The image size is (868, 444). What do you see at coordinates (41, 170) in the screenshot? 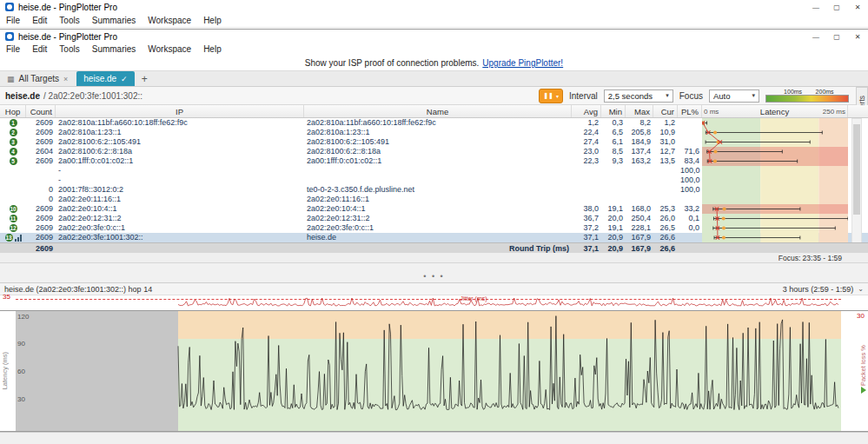
I see `cell-count` at bounding box center [41, 170].